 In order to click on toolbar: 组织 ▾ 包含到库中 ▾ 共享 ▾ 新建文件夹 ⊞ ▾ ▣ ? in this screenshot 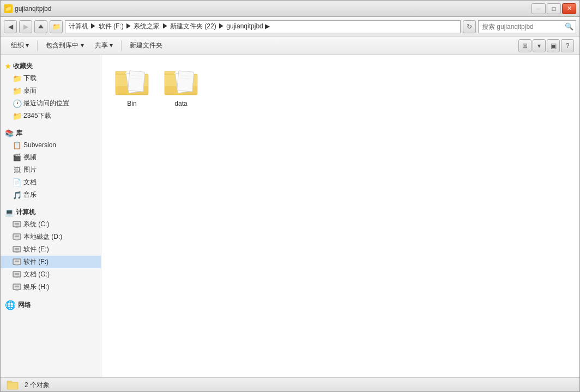, I will do `click(290, 46)`.